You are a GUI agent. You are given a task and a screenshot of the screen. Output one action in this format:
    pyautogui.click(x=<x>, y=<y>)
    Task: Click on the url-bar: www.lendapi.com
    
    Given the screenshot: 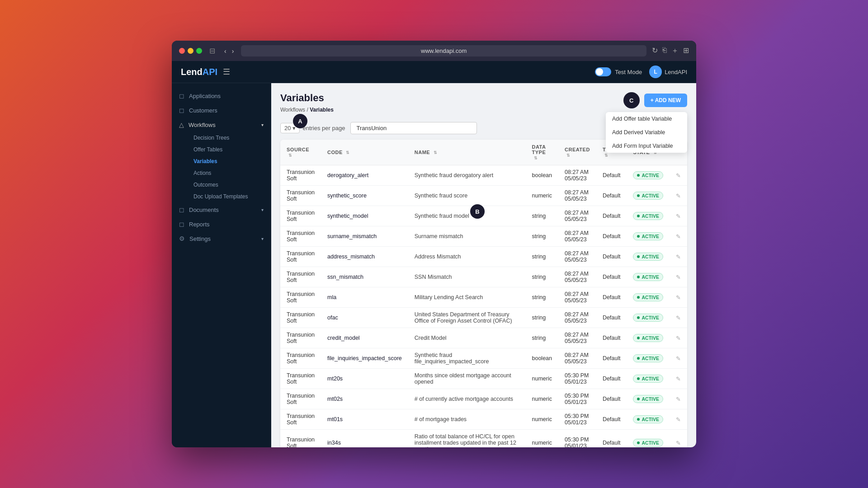 What is the action you would take?
    pyautogui.click(x=444, y=51)
    